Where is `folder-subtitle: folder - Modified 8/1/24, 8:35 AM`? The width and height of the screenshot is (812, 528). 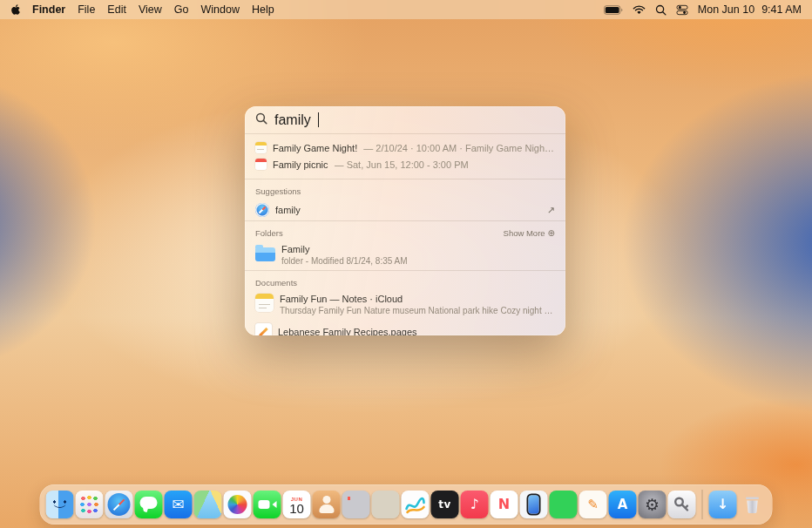
folder-subtitle: folder - Modified 8/1/24, 8:35 AM is located at coordinates (345, 261).